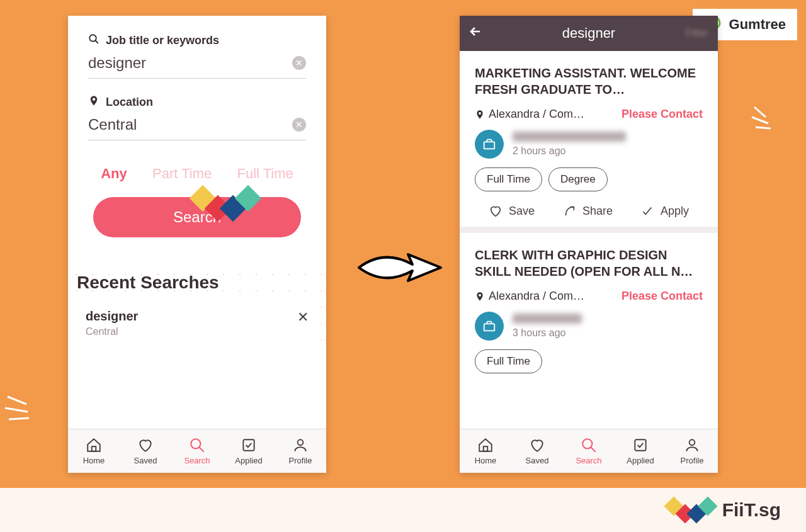  I want to click on check-icon, so click(647, 211).